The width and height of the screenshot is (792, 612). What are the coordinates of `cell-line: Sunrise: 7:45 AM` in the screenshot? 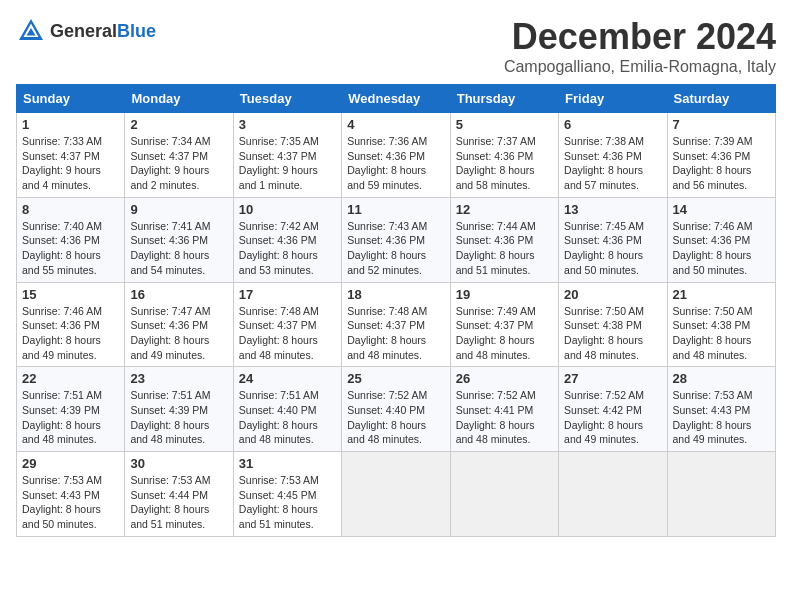 It's located at (612, 226).